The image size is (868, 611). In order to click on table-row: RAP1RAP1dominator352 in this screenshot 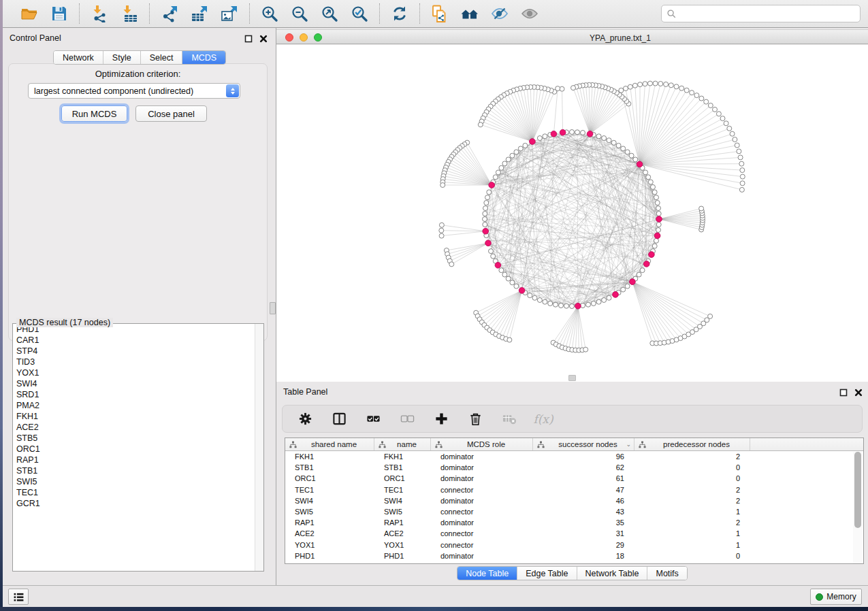, I will do `click(575, 523)`.